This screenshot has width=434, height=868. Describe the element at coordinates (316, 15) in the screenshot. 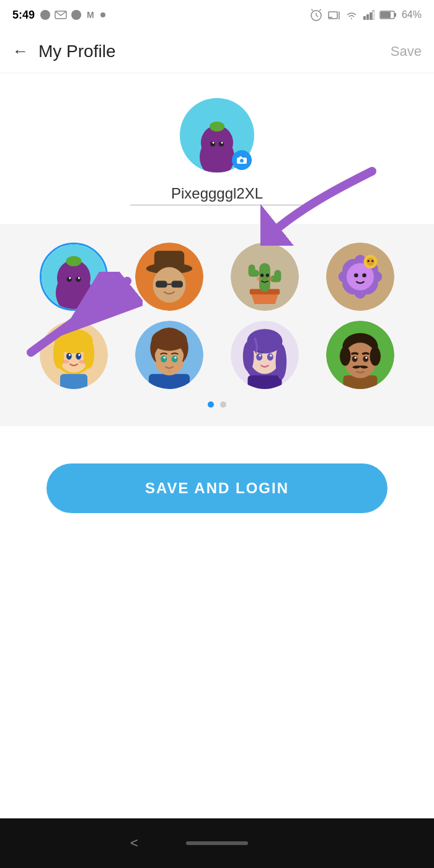

I see `alarm-icon` at that location.